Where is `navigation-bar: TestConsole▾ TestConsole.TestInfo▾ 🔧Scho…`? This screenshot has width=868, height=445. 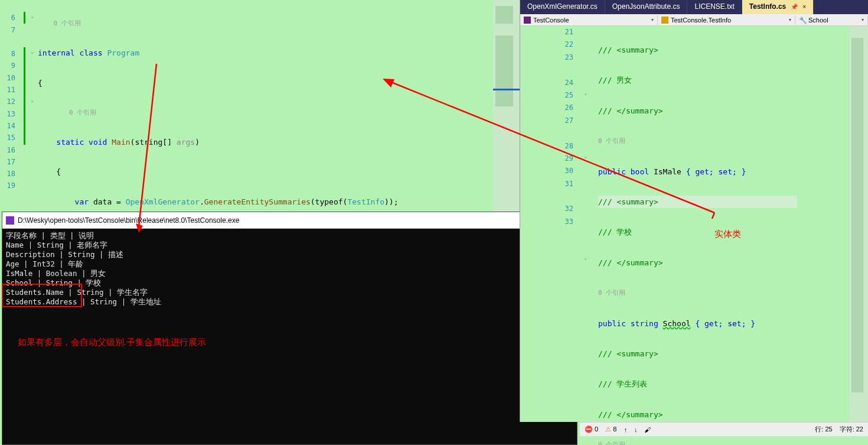 navigation-bar: TestConsole▾ TestConsole.TestInfo▾ 🔧Scho… is located at coordinates (694, 20).